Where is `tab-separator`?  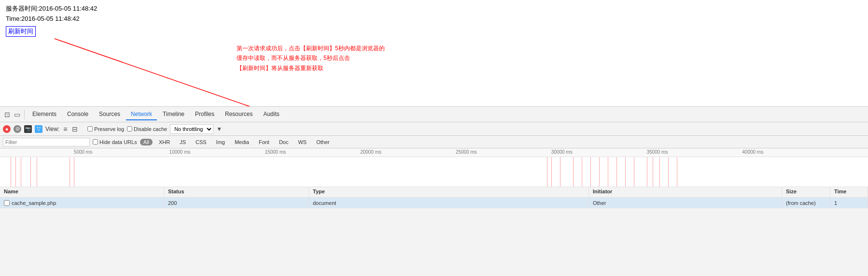
tab-separator is located at coordinates (24, 115).